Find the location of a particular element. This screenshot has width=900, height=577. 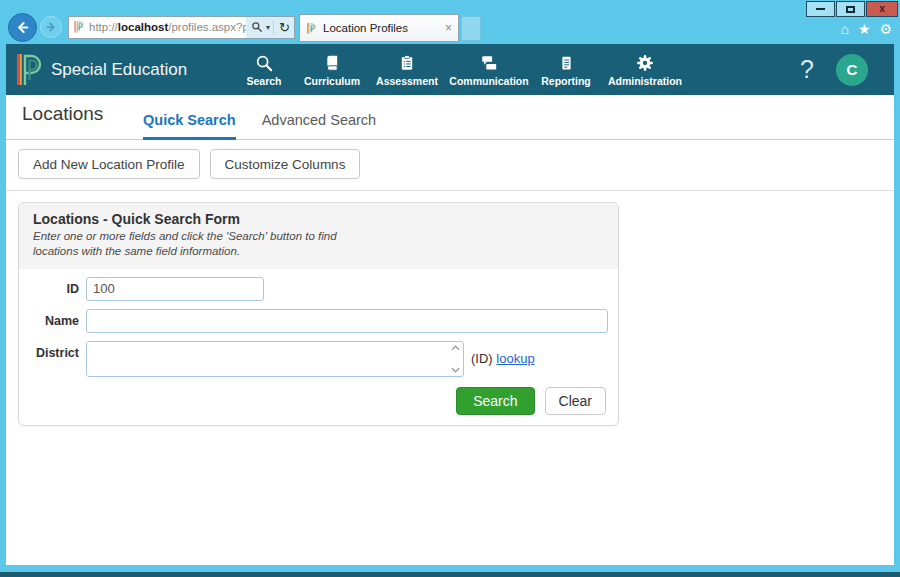

maximize-button is located at coordinates (850, 9).